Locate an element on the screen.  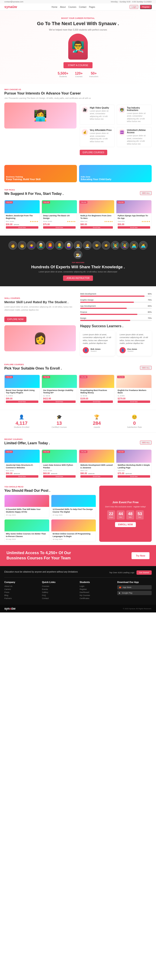
recent-enroll-3: Enroll Now is located at coordinates (134, 476).